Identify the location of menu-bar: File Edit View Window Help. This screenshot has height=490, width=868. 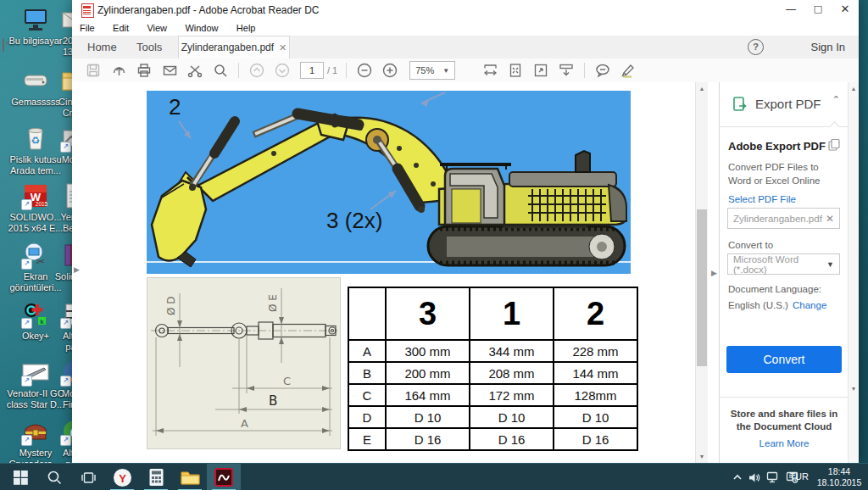
(465, 28).